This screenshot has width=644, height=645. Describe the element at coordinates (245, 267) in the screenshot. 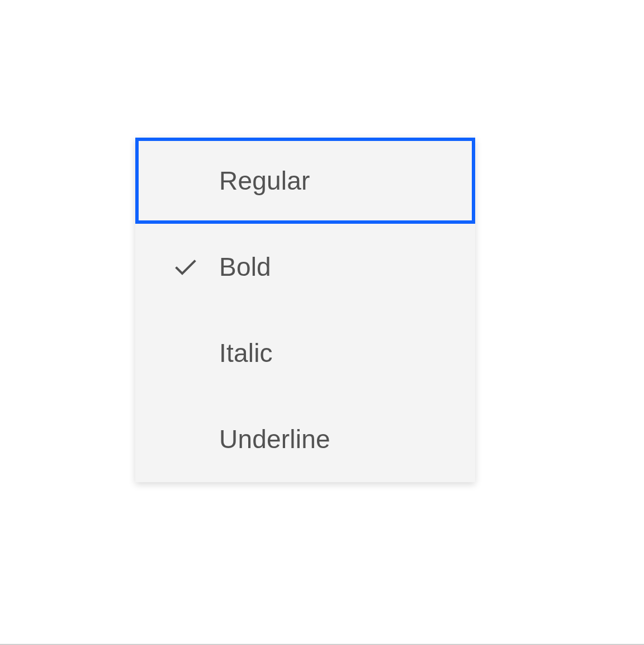

I see `menu-item-label: Bold` at that location.